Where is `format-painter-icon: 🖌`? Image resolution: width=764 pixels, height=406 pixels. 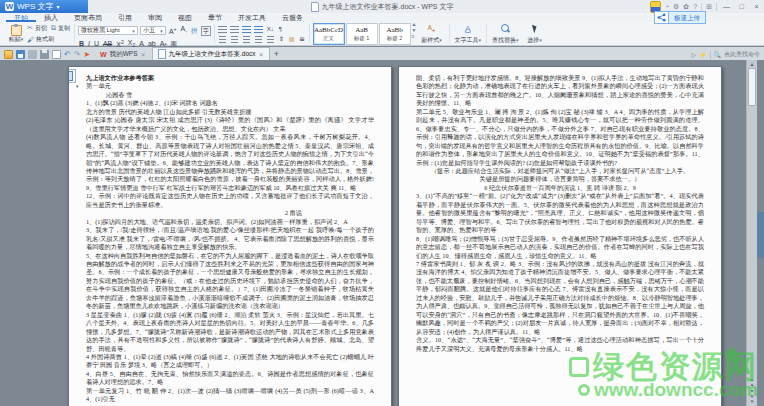 format-painter-icon: 🖌 is located at coordinates (30, 40).